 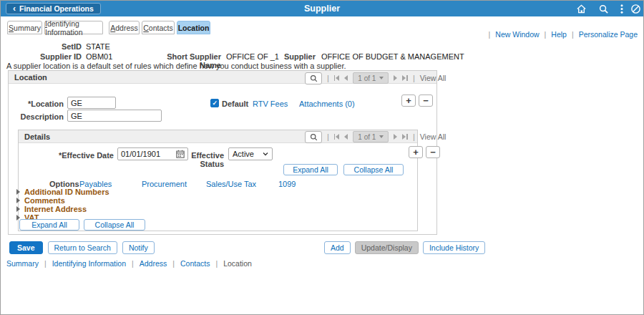 I want to click on toolbar-left: Save Return to Search Notify, so click(x=82, y=248).